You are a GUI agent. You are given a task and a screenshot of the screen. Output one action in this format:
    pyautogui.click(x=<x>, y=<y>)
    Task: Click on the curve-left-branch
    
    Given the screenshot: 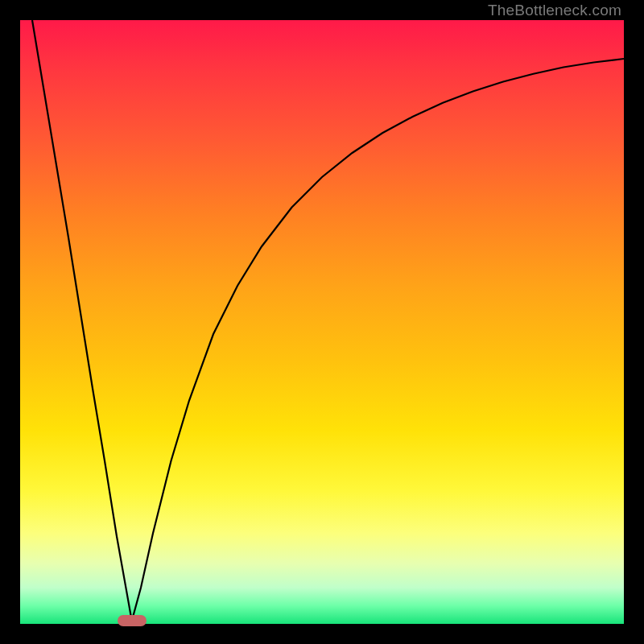 What is the action you would take?
    pyautogui.click(x=82, y=320)
    